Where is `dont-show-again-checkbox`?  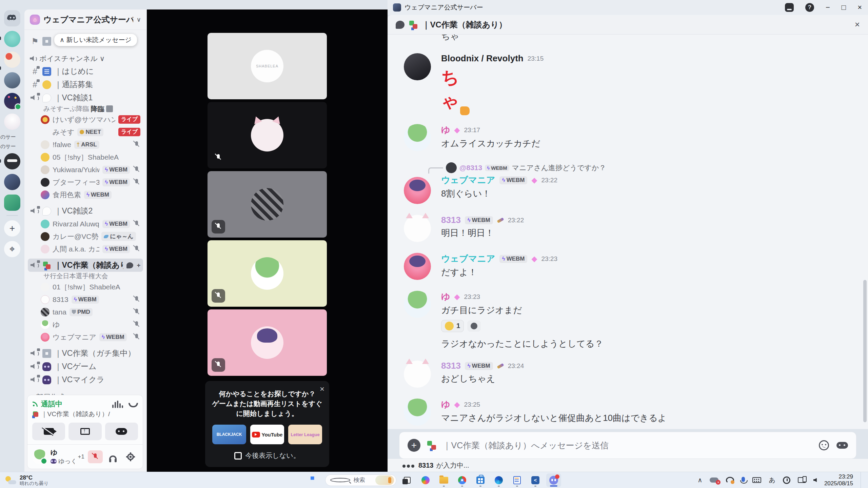 dont-show-again-checkbox is located at coordinates (238, 456).